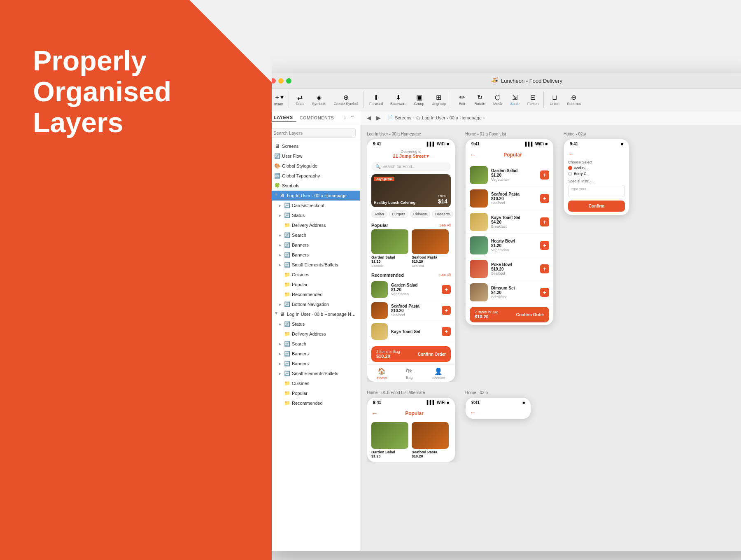 This screenshot has width=741, height=560. I want to click on special-instructions-input: Type your..., so click(597, 191).